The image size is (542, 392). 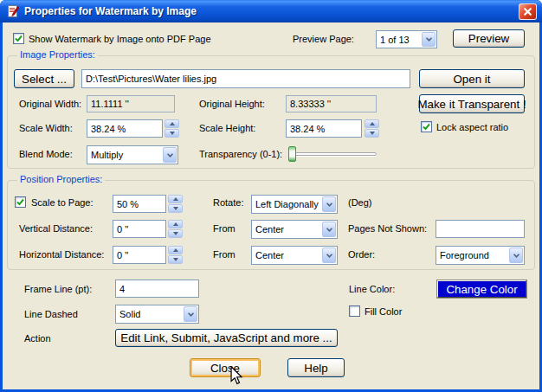 I want to click on slider-thumb, so click(x=293, y=154).